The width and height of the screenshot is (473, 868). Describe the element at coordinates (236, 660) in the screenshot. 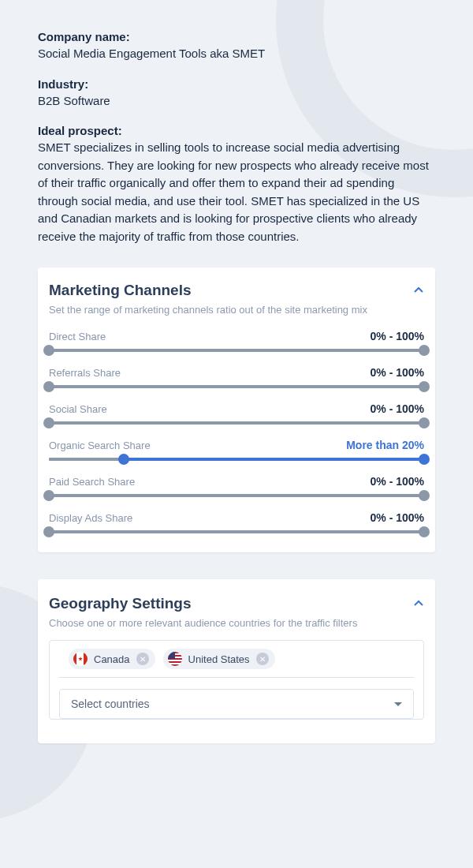

I see `selected-countries-row: Canada✕United States✕` at that location.